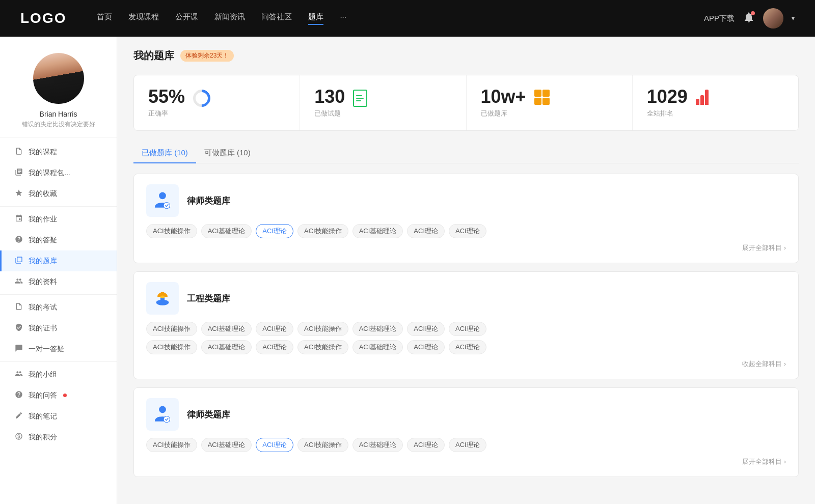 This screenshot has width=815, height=504. What do you see at coordinates (58, 282) in the screenshot?
I see `sidebar-item-profile: 我的资料` at bounding box center [58, 282].